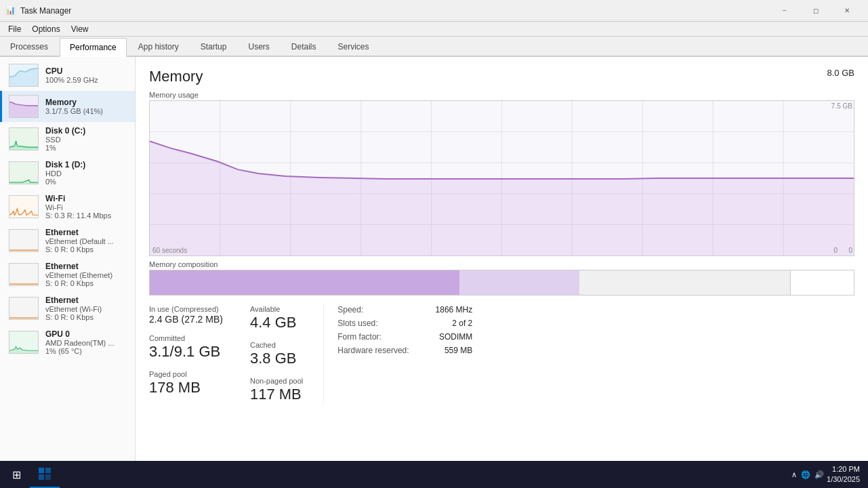 This screenshot has width=868, height=488. I want to click on sidebar-item-disk1: Disk 1 (D:) HDD 0%, so click(68, 173).